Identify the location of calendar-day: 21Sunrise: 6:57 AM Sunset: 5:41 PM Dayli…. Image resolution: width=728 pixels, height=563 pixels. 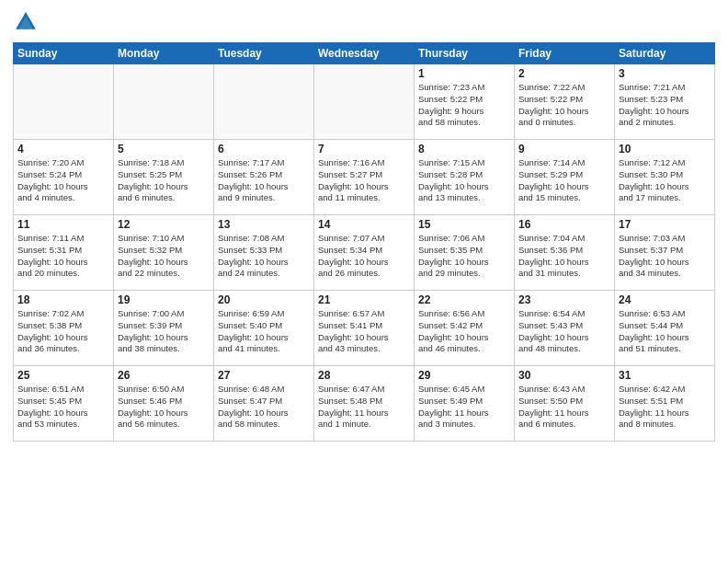
(364, 328).